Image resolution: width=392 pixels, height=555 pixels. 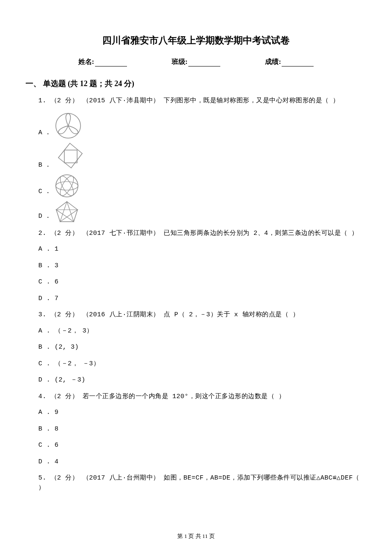 What do you see at coordinates (202, 299) in the screenshot?
I see `q2-option-d: D . 7` at bounding box center [202, 299].